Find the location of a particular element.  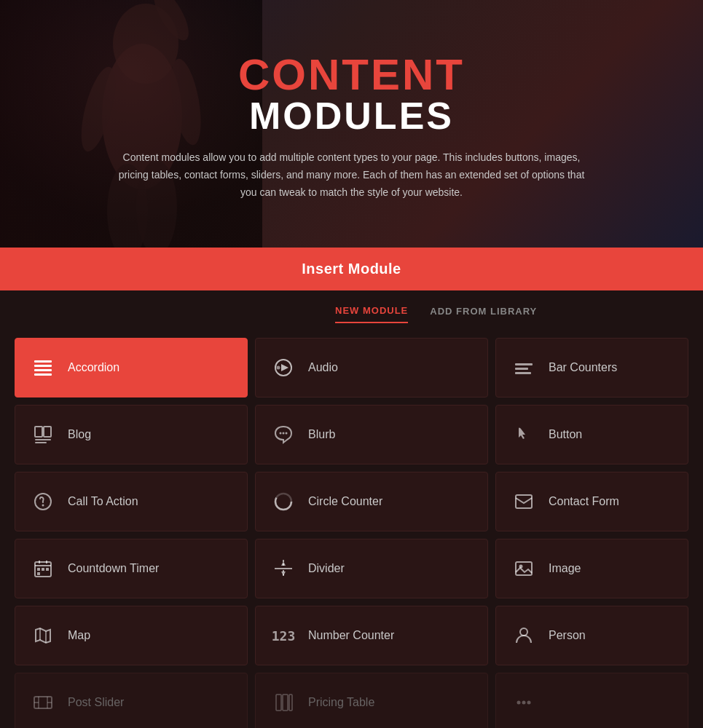

circle-counter-icon is located at coordinates (283, 502).